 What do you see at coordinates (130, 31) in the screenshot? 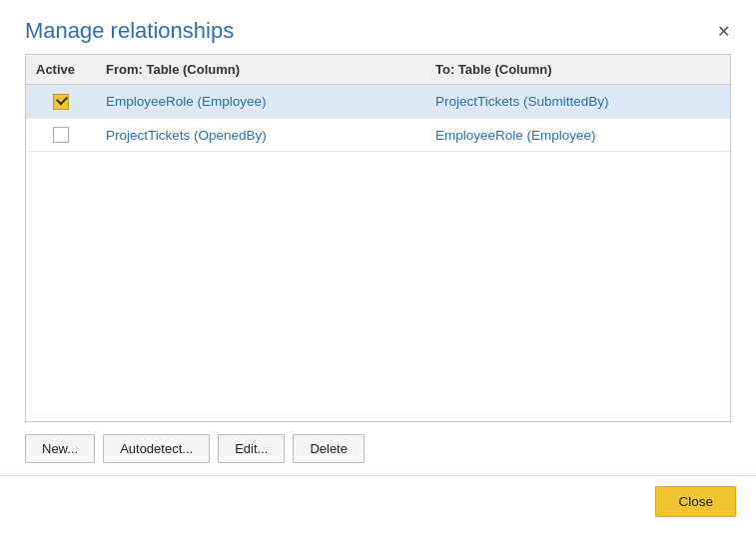
I see `dialog-title: Manage relationships` at bounding box center [130, 31].